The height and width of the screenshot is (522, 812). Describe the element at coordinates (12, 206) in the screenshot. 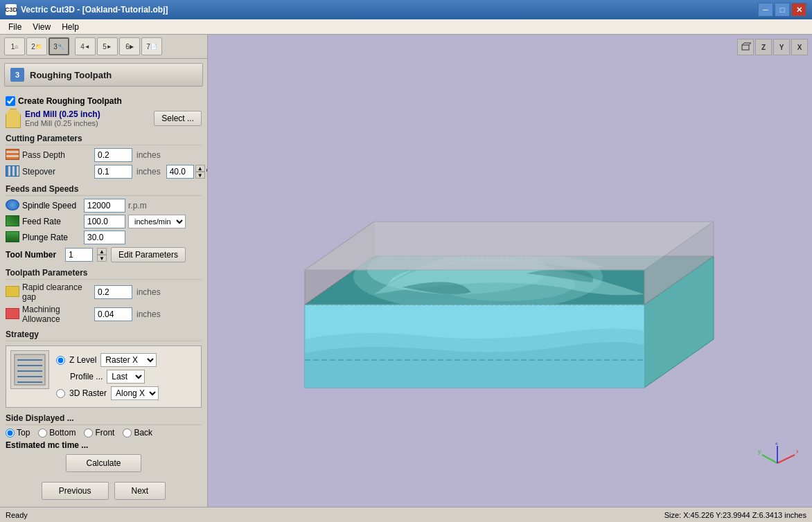

I see `spindle-icon` at that location.